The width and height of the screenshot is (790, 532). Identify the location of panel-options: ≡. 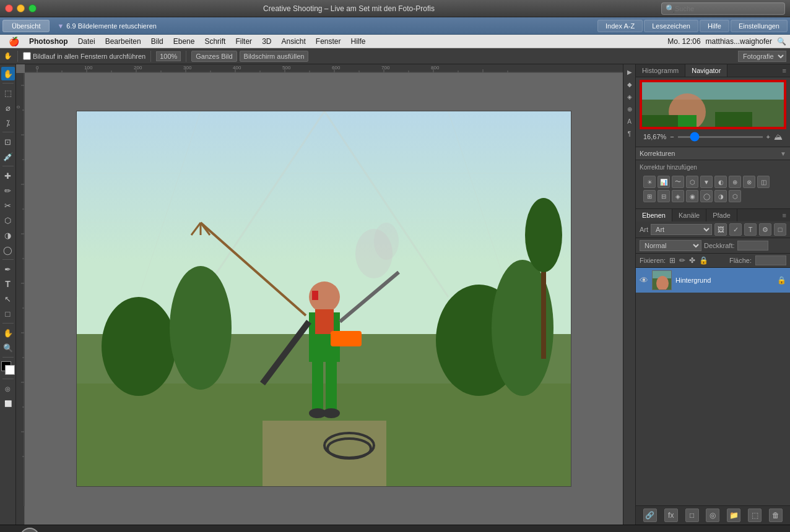
(784, 71).